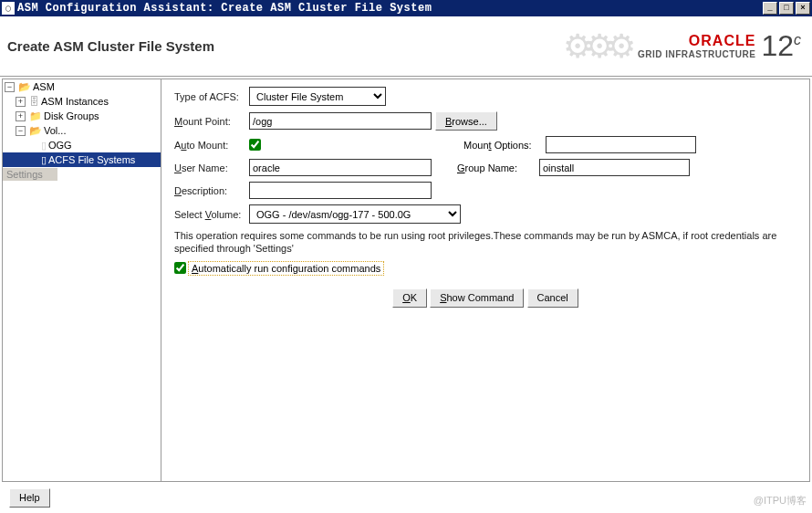 The height and width of the screenshot is (513, 812). Describe the element at coordinates (719, 46) in the screenshot. I see `brand-logo: ORACLE GRID INFRASTRUCTURE 12c` at that location.